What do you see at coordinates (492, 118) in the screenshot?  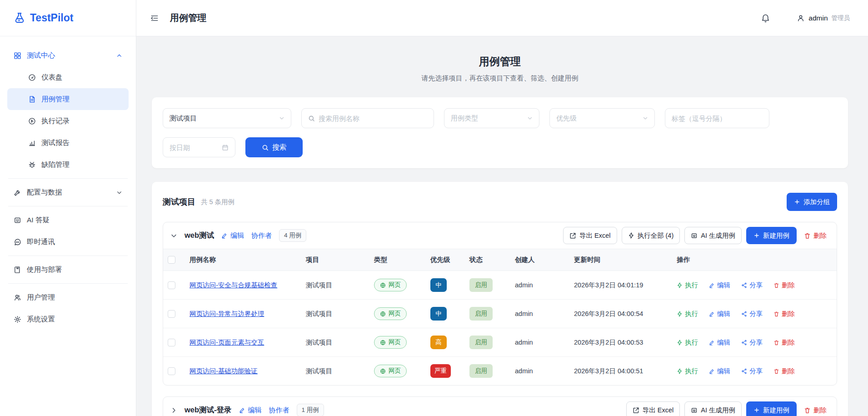 I see `case-type-select: 用例类型` at bounding box center [492, 118].